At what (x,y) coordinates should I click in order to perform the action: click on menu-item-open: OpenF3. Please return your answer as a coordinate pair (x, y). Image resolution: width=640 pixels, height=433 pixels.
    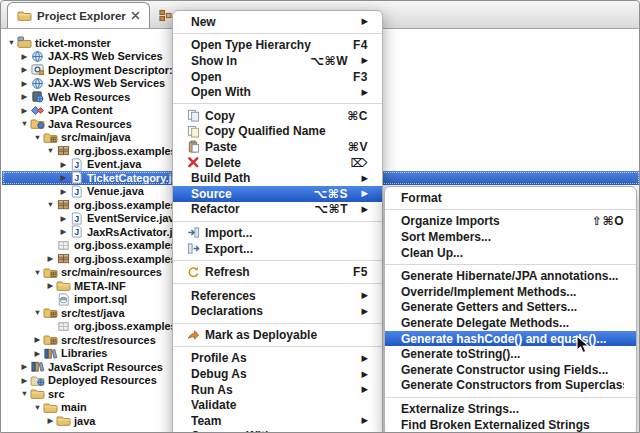
    Looking at the image, I should click on (278, 77).